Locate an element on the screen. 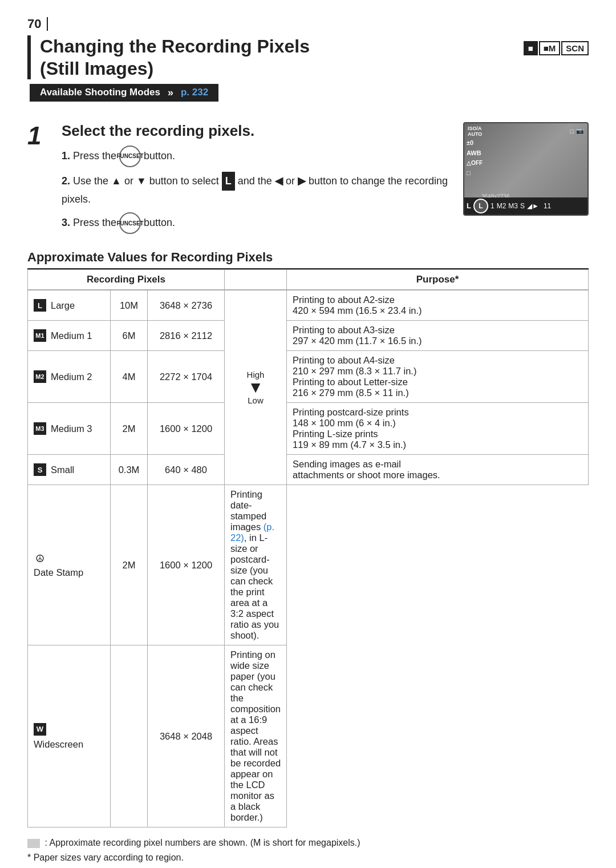 Image resolution: width=616 pixels, height=868 pixels. datestamp-link: (p. 22) is located at coordinates (252, 532).